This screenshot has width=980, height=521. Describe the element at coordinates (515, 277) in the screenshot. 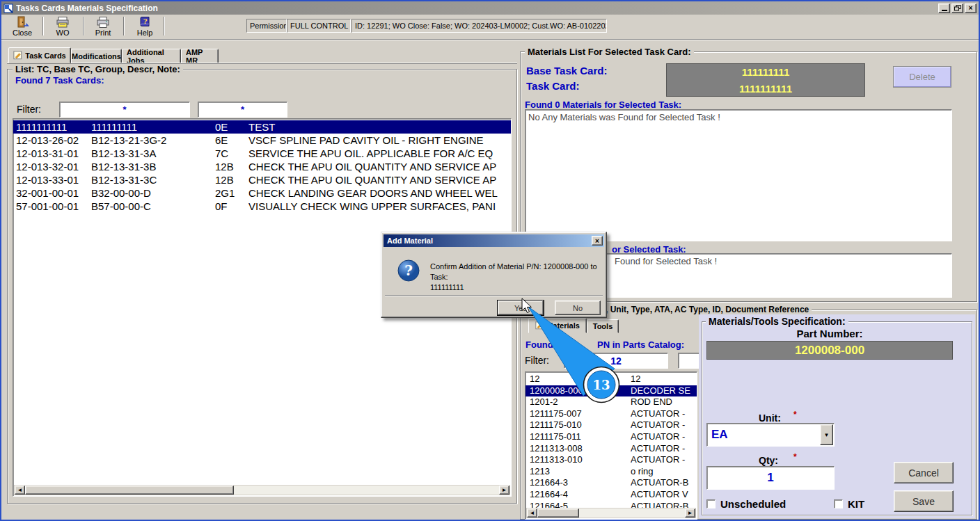

I see `dialog-message: Confirm Addition of Material P/N: 120000…` at that location.